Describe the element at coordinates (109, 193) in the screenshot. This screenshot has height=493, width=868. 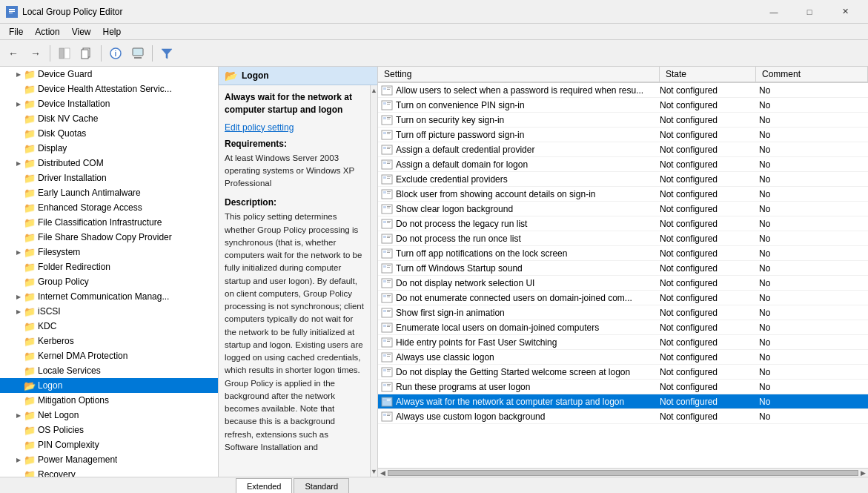
I see `sidebar-item-early-launch: ▶ 📁 Early Launch Antimalware` at that location.